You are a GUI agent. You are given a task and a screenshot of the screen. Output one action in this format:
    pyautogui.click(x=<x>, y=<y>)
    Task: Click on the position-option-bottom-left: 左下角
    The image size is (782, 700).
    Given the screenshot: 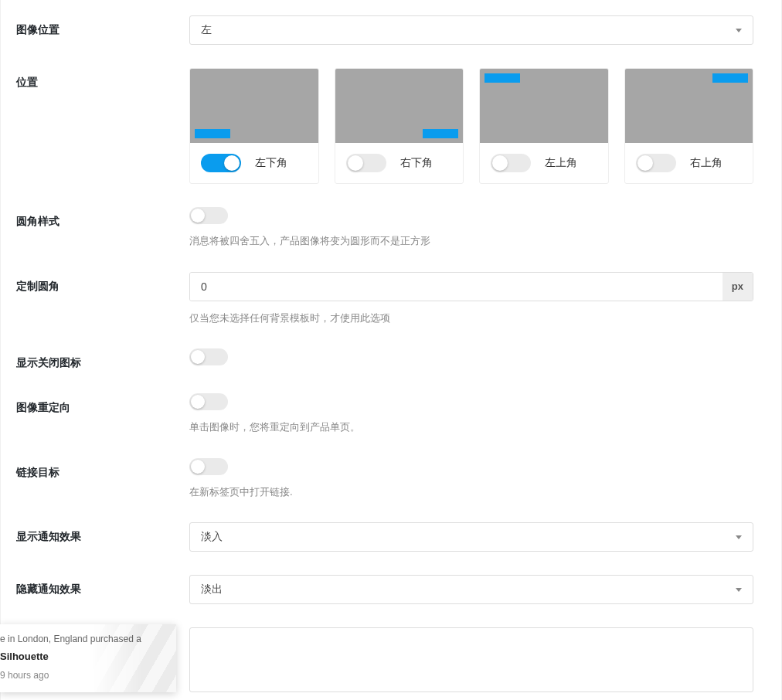 What is the action you would take?
    pyautogui.click(x=254, y=126)
    